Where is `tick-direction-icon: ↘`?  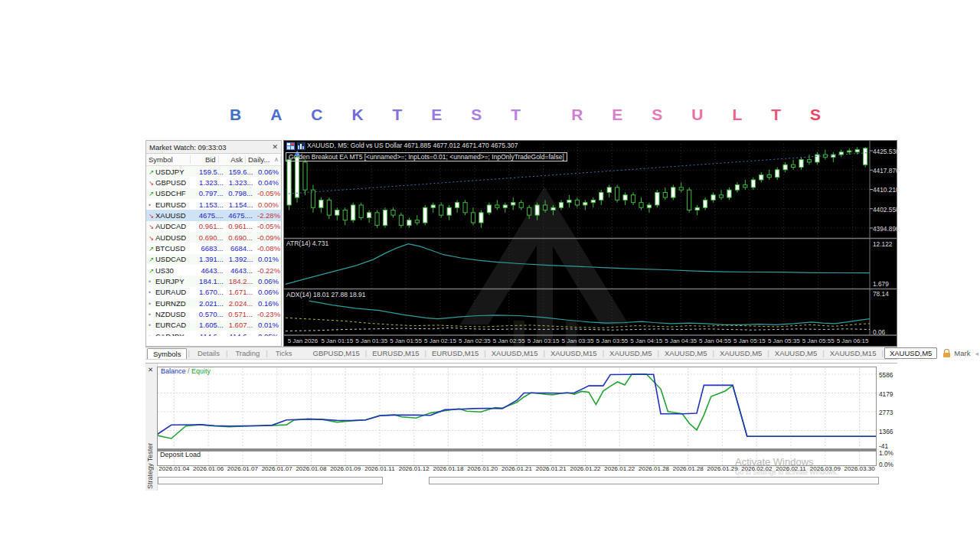
tick-direction-icon: ↘ is located at coordinates (152, 227).